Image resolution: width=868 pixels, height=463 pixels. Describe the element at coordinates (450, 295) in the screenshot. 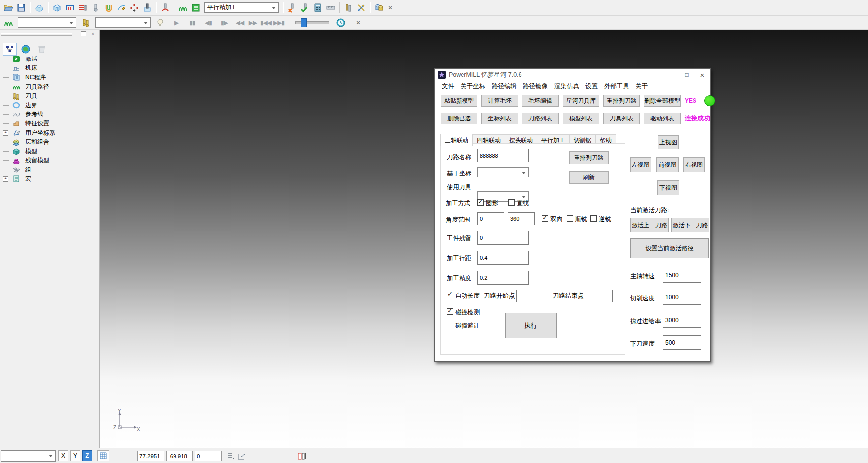

I see `auto-length-checkbox` at that location.